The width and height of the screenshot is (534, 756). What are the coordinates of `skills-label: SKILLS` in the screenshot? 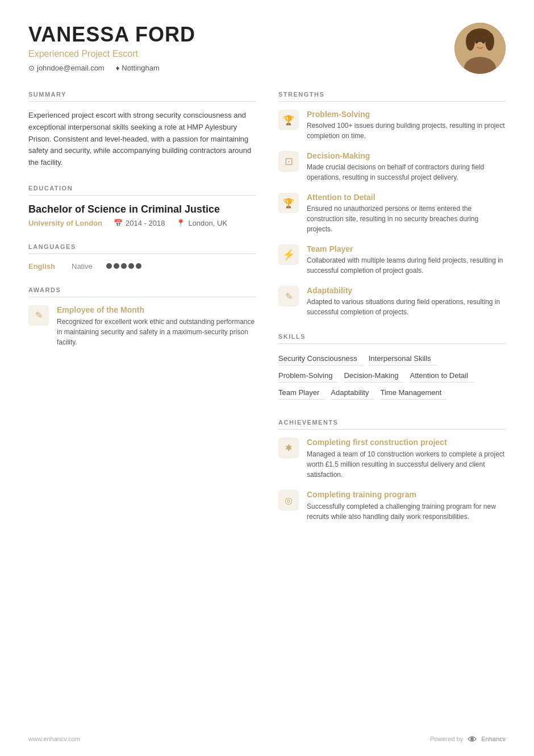 It's located at (392, 339).